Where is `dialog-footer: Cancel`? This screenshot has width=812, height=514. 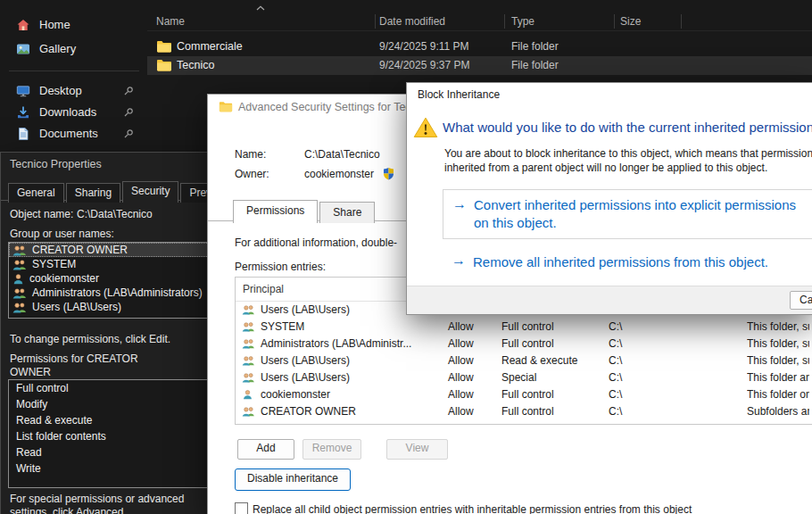
dialog-footer: Cancel is located at coordinates (609, 300).